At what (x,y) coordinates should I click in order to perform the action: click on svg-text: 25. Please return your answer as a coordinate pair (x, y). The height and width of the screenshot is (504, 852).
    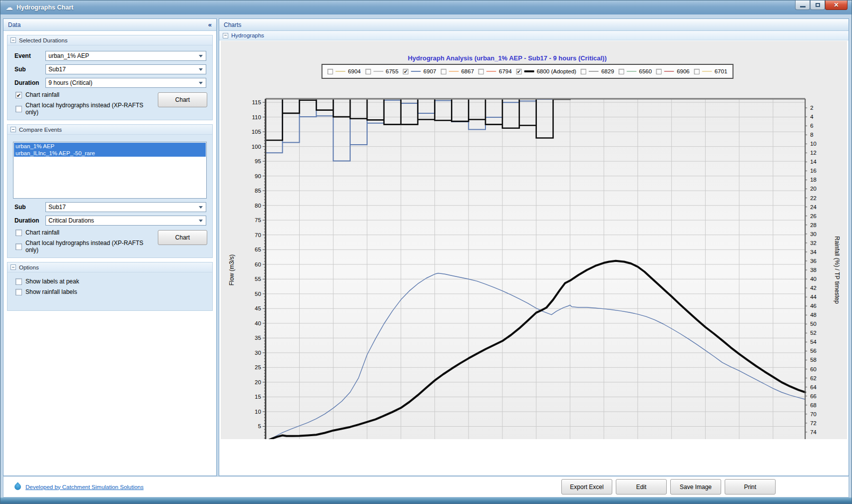
    Looking at the image, I should click on (258, 367).